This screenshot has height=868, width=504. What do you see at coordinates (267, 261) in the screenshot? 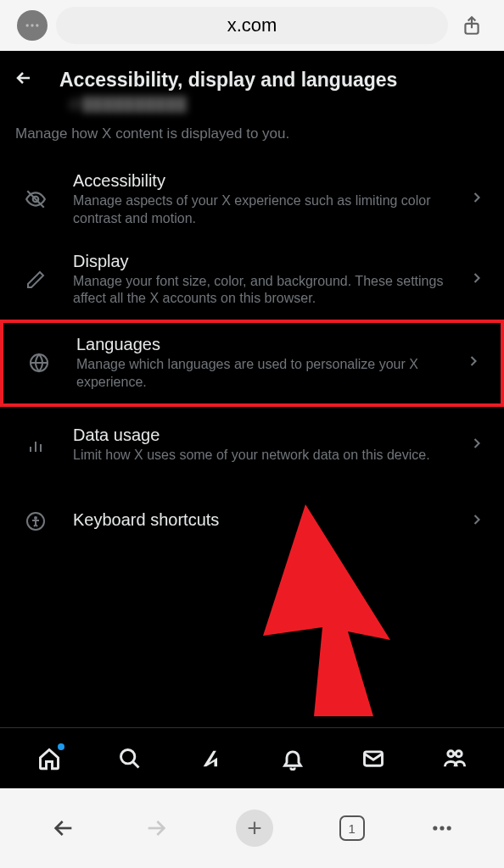
I see `setting-title: Display` at bounding box center [267, 261].